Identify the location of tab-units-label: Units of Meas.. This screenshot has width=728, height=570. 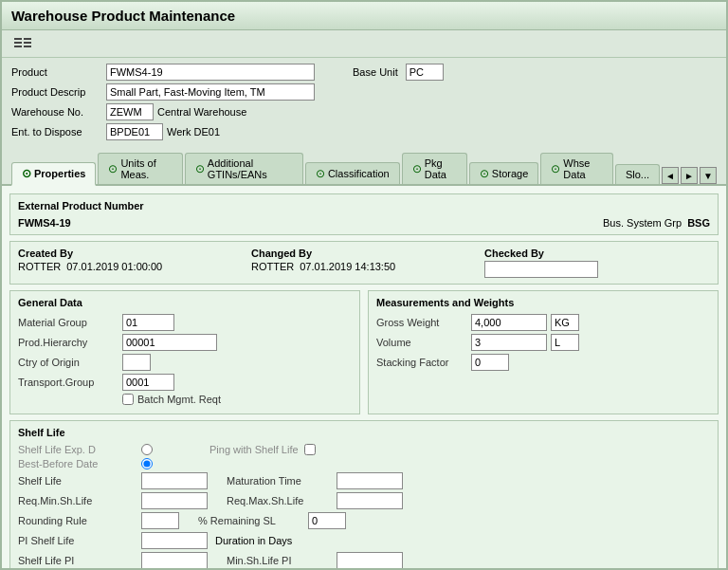
(146, 169).